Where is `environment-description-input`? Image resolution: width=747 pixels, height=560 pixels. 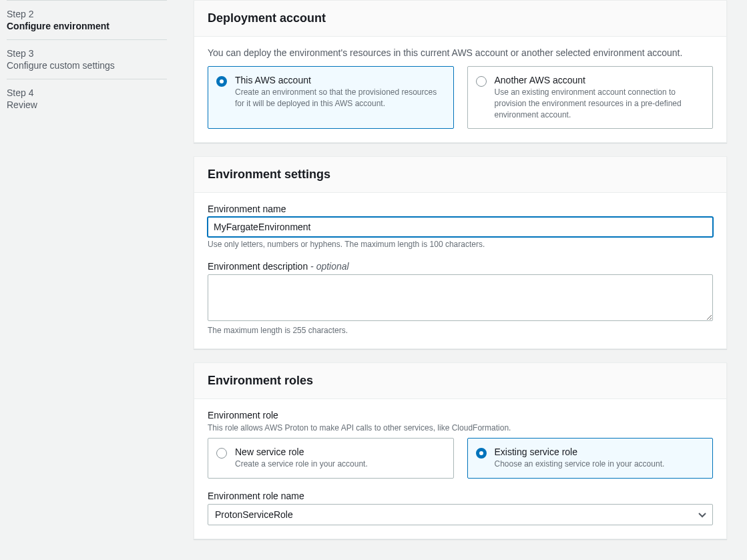
environment-description-input is located at coordinates (461, 298).